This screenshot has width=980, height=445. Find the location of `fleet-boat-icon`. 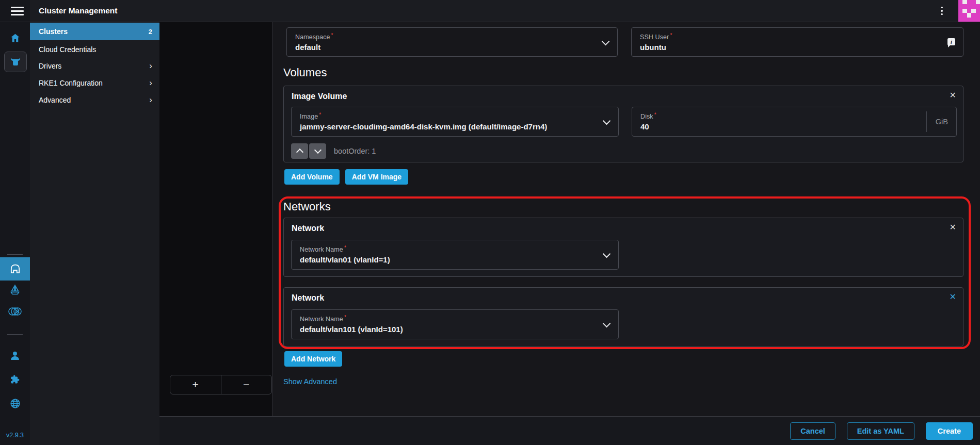

fleet-boat-icon is located at coordinates (15, 290).